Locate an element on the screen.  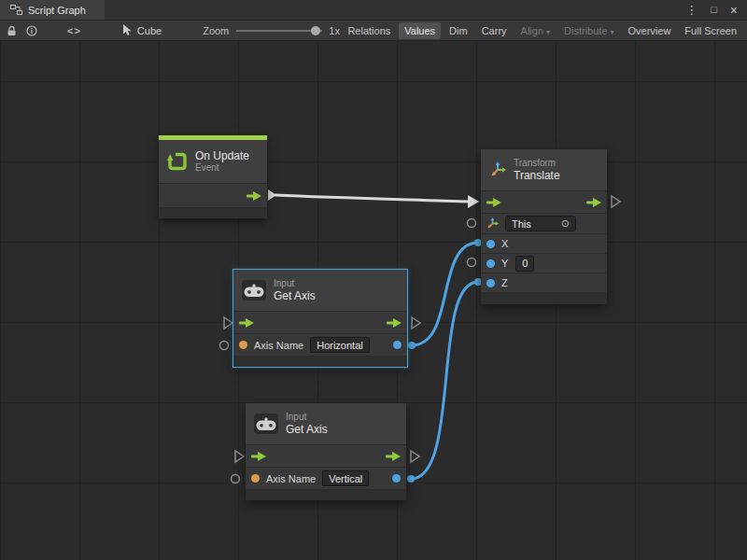
node-get-axis-vertical: Input Get Axis Axis Name Vertical is located at coordinates (326, 452).